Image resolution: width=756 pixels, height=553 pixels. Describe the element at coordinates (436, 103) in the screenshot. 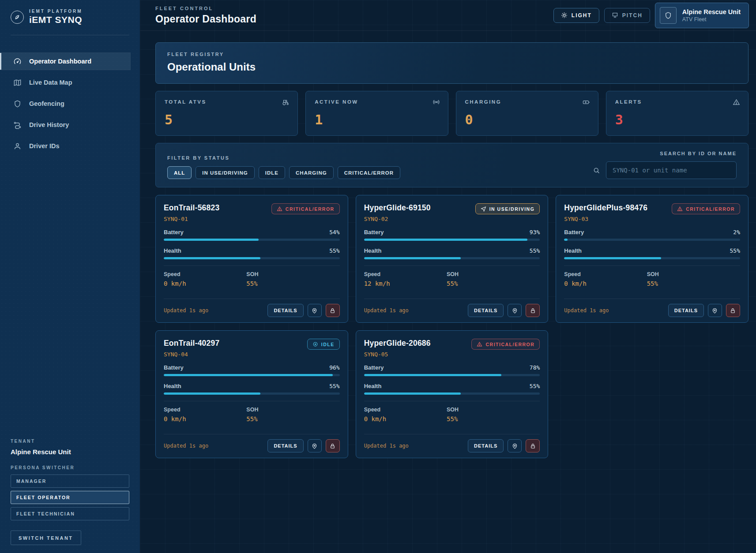

I see `signal-icon` at that location.